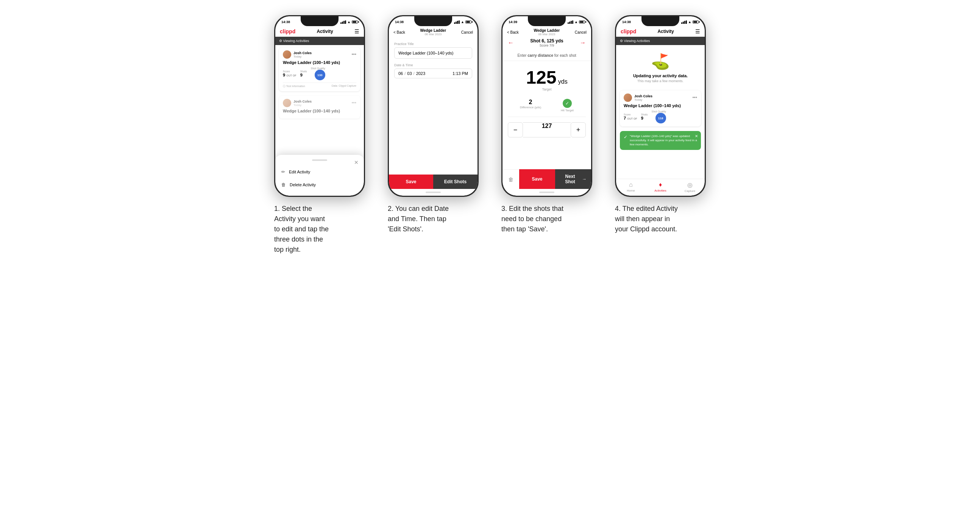  Describe the element at coordinates (303, 185) in the screenshot. I see `delete-activity-label: Delete Activity` at that location.